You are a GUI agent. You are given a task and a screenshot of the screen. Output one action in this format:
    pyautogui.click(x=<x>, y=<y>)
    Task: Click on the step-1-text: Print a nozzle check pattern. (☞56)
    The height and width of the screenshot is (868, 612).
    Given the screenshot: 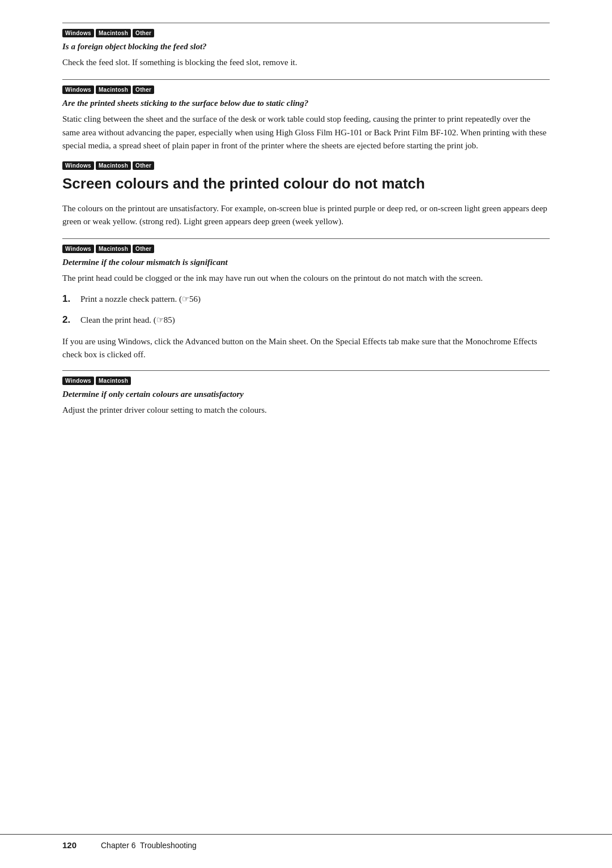 What is the action you would take?
    pyautogui.click(x=141, y=299)
    